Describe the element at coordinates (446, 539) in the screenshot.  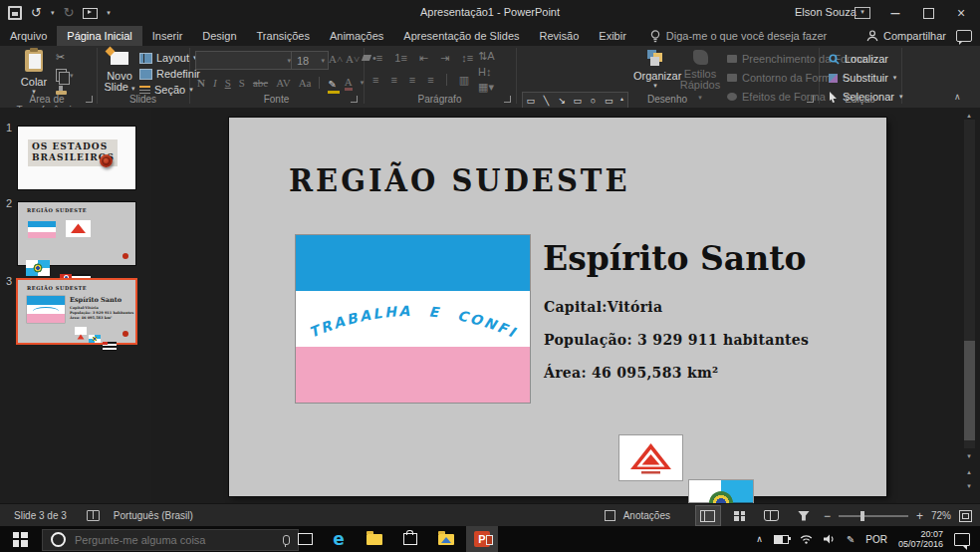
I see `photos-button` at that location.